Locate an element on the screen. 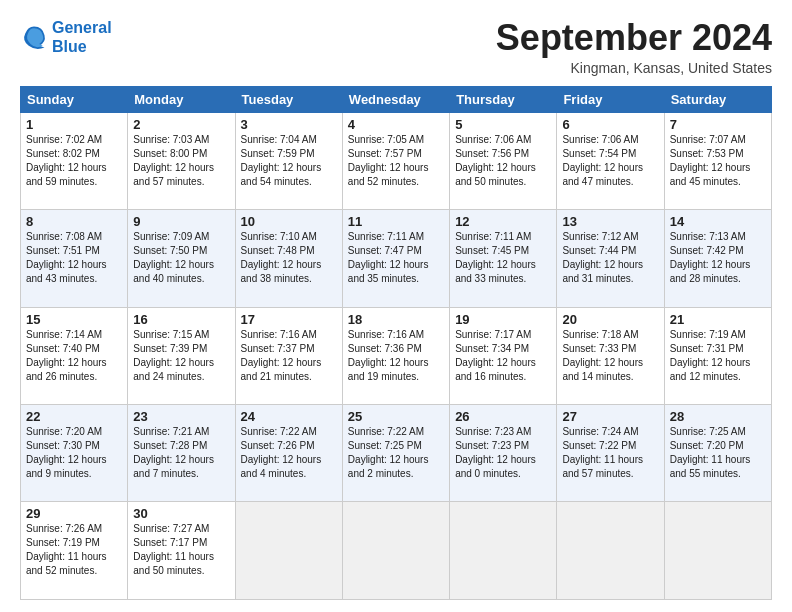  calendar-day-cell: 24Sunrise: 7:22 AMSunset: 7:26 PMDayligh… is located at coordinates (288, 454).